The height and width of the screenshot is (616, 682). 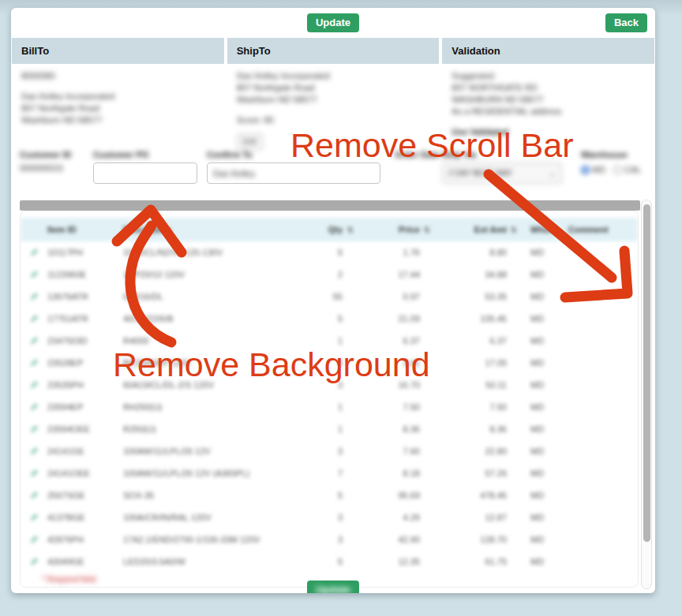 What do you see at coordinates (85, 252) in the screenshot?
I see `cell-item-id: 10117PH` at bounding box center [85, 252].